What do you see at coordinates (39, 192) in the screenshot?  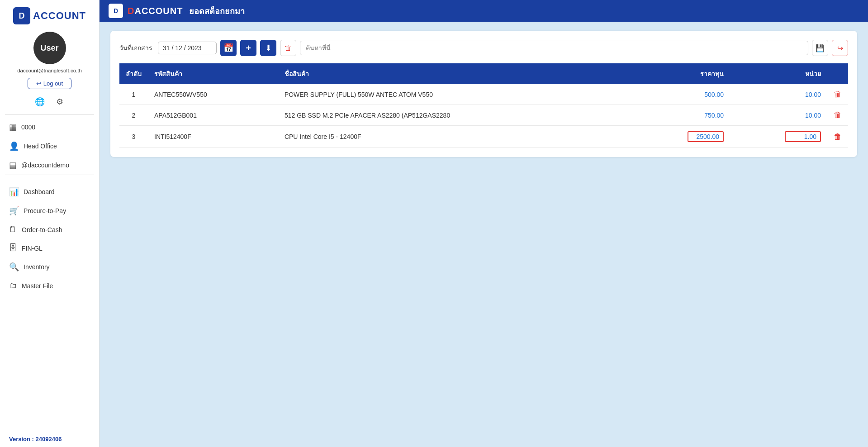 I see `dashboard-label: Dashboard` at bounding box center [39, 192].